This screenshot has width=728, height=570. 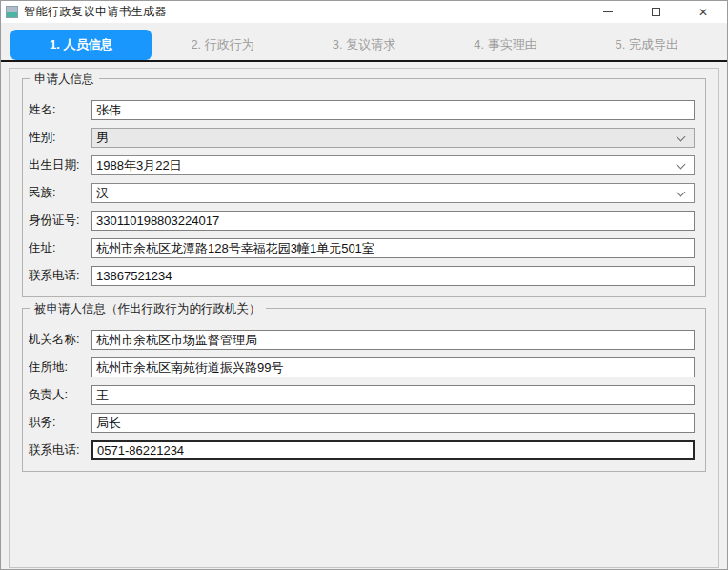 I want to click on wizard-tab-bar: 1. 人员信息 2. 行政行为 3. 复议请求 4. 事实理由 5. 完成导出, so click(x=364, y=42).